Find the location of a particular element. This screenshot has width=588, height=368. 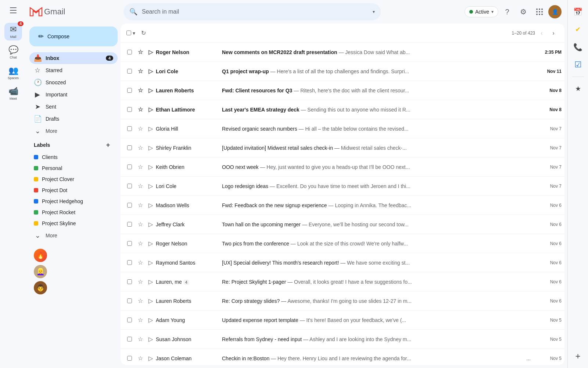

tasks-button: ✔ is located at coordinates (578, 29).